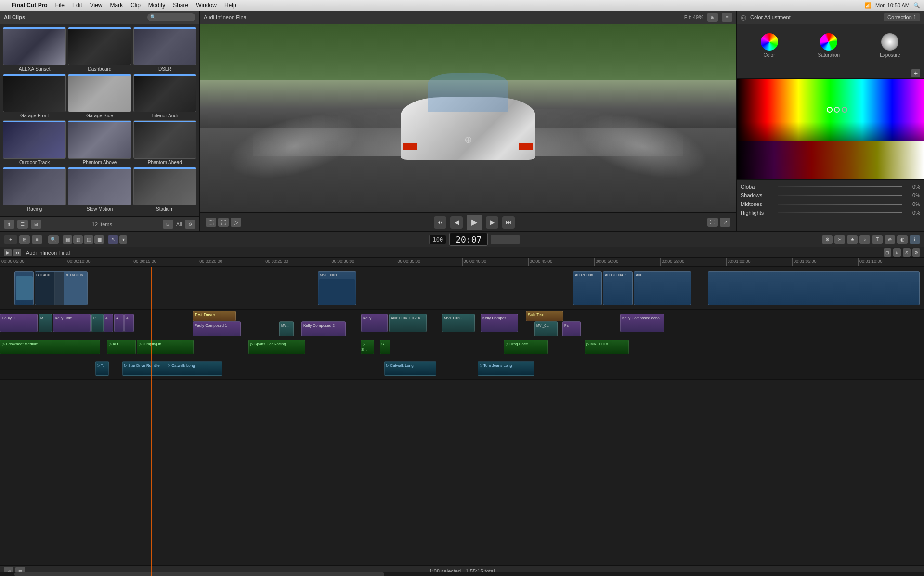 The width and height of the screenshot is (924, 576). Describe the element at coordinates (35, 96) in the screenshot. I see `clip-item-garage-front: Garage Front` at that location.